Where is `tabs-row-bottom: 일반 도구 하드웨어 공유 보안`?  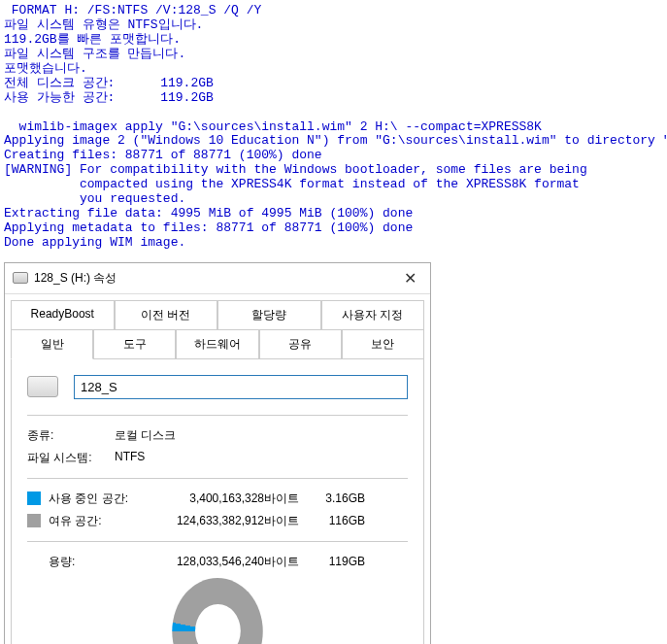 tabs-row-bottom: 일반 도구 하드웨어 공유 보안 is located at coordinates (217, 344).